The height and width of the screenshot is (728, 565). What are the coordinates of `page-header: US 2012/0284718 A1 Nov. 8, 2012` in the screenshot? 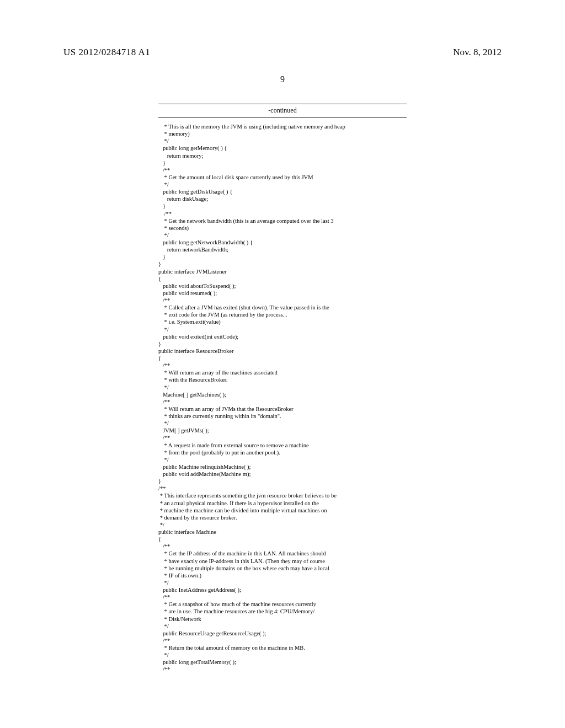 It's located at (282, 29).